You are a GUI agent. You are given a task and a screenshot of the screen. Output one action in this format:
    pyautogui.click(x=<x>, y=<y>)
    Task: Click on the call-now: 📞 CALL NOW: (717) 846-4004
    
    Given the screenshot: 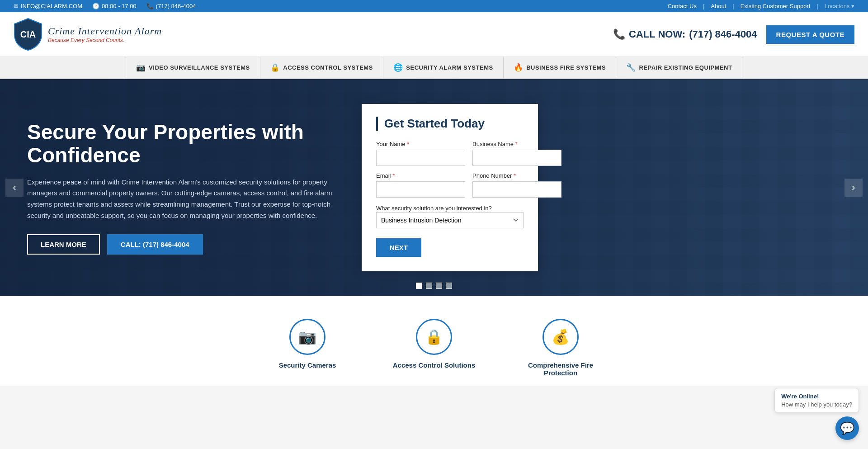 What is the action you would take?
    pyautogui.click(x=685, y=34)
    